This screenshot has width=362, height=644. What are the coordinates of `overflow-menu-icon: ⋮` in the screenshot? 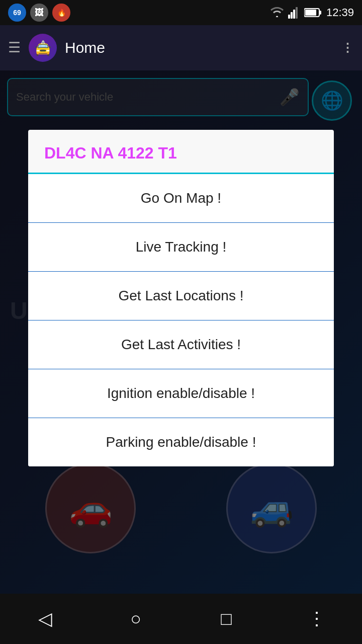 It's located at (348, 48).